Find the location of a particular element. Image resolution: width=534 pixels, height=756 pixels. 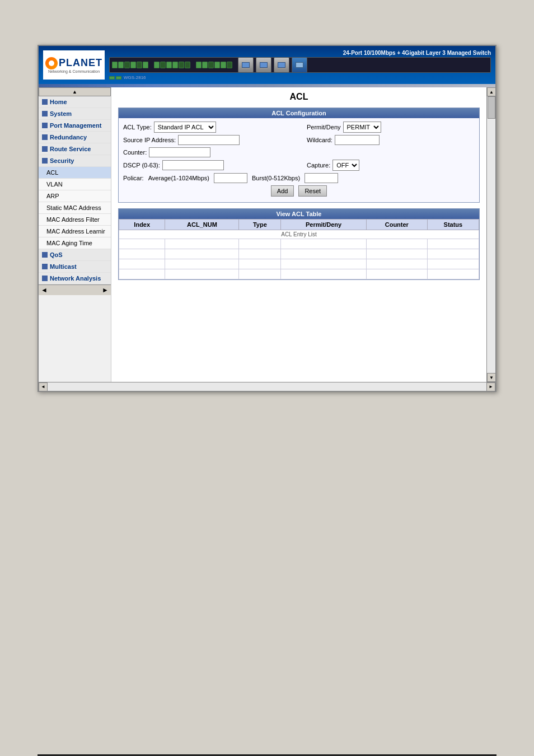

dscp-input is located at coordinates (193, 165).